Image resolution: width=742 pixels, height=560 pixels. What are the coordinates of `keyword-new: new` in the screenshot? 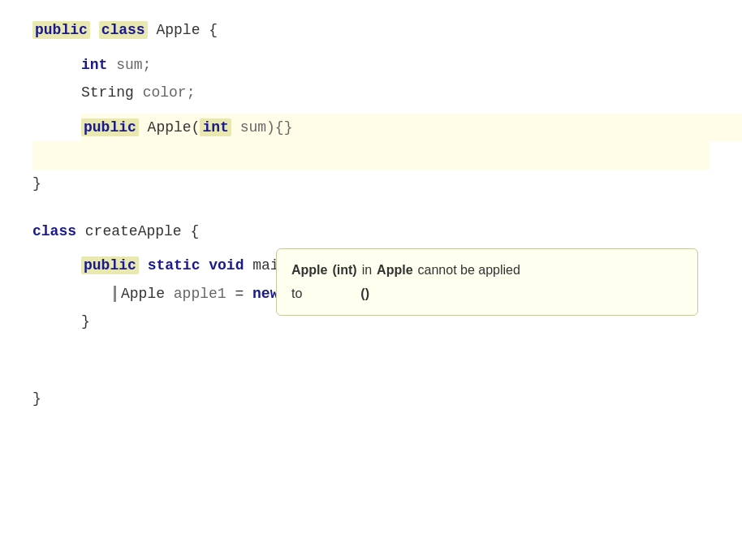 It's located at (265, 294).